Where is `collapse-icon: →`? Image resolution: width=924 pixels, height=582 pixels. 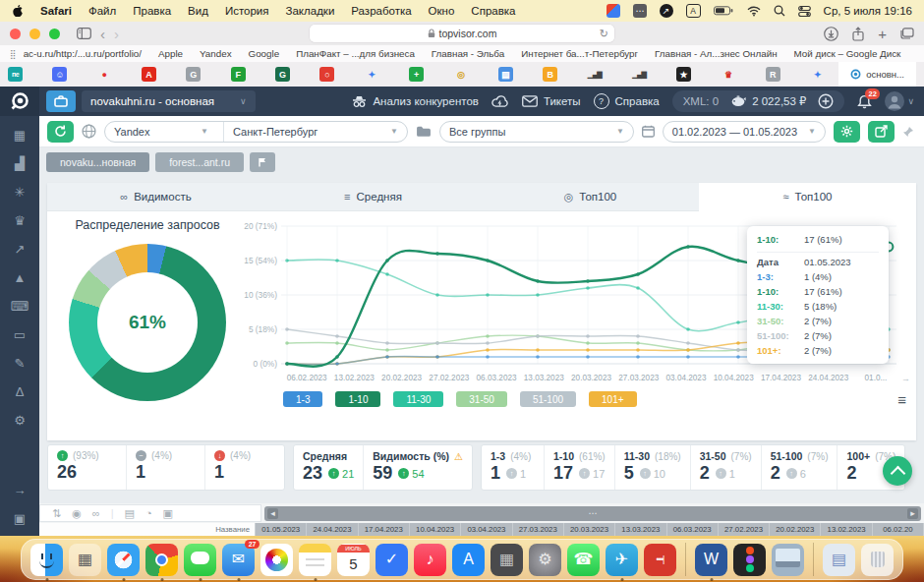
collapse-icon: → is located at coordinates (20, 490).